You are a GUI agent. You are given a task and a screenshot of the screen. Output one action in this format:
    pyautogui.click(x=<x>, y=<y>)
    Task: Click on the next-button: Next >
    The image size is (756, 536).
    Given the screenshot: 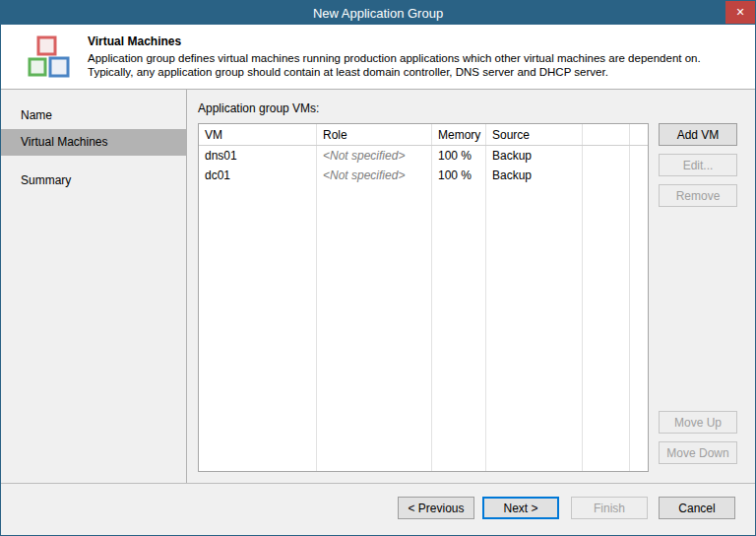 What is the action you would take?
    pyautogui.click(x=521, y=508)
    